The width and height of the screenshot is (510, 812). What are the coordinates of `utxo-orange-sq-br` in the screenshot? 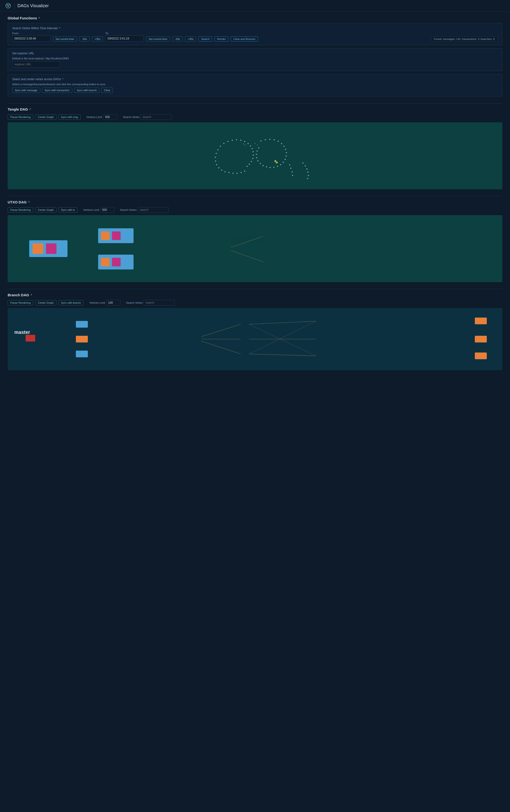 It's located at (105, 262).